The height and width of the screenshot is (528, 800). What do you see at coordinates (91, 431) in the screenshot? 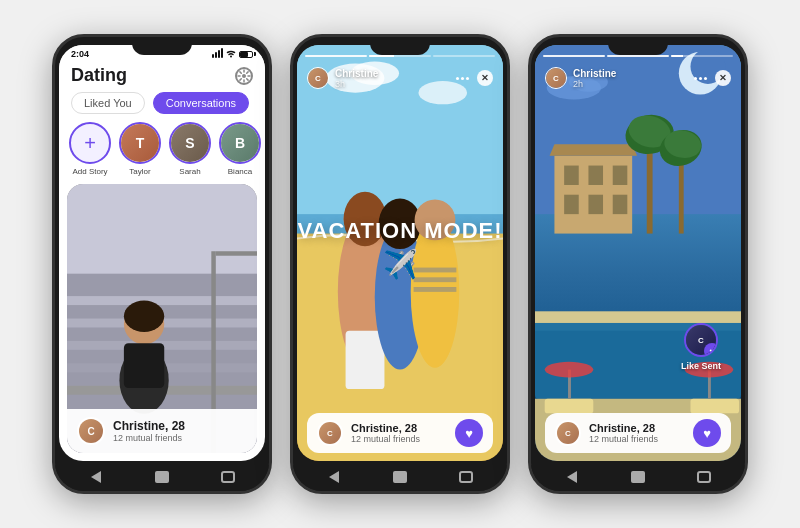
I see `profile-mini-avatar: C` at bounding box center [91, 431].